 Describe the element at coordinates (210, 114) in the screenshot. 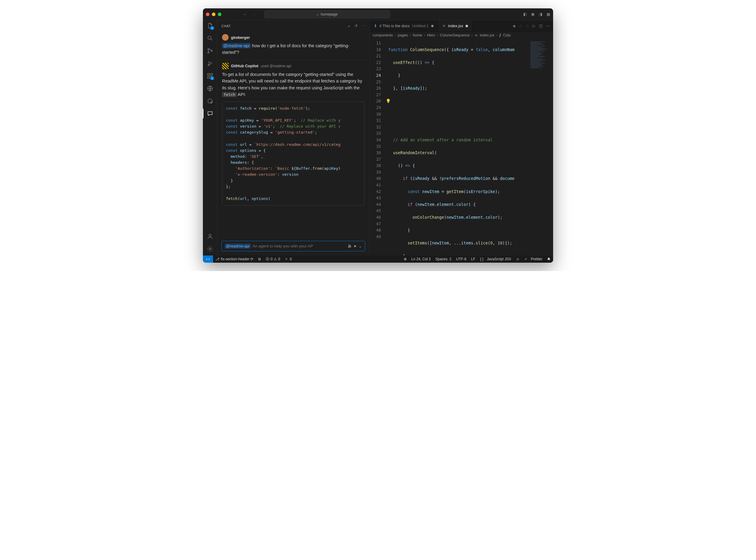

I see `chat-icon` at that location.